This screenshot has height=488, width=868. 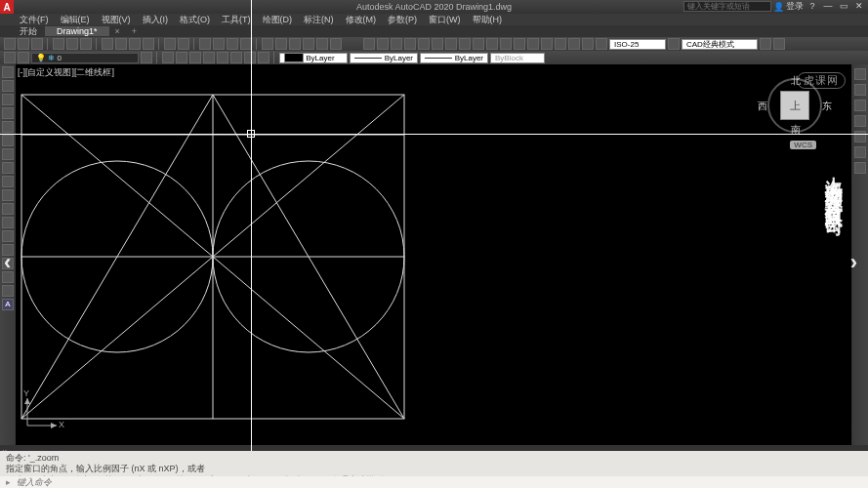 What do you see at coordinates (7, 7) in the screenshot?
I see `app-logo: A` at bounding box center [7, 7].